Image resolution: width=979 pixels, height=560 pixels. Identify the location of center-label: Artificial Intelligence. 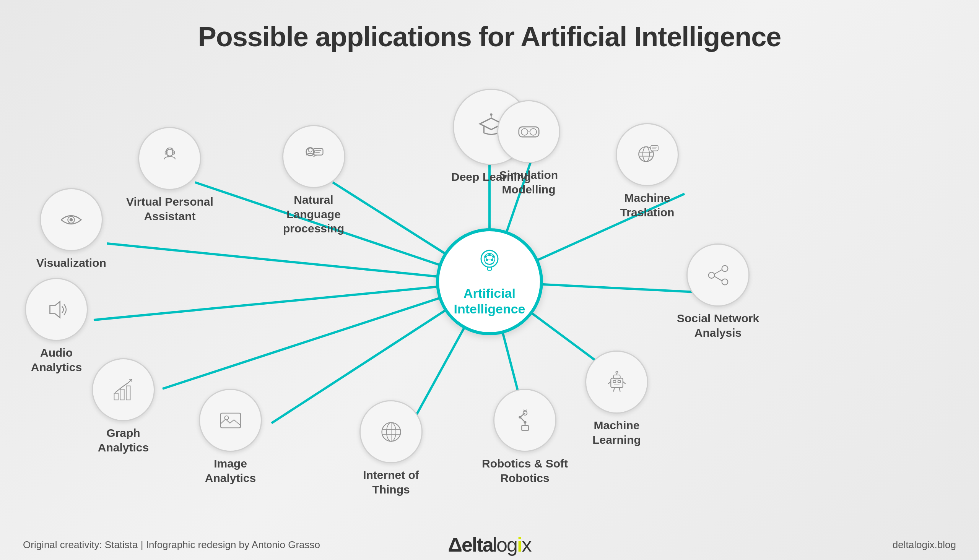
(489, 301).